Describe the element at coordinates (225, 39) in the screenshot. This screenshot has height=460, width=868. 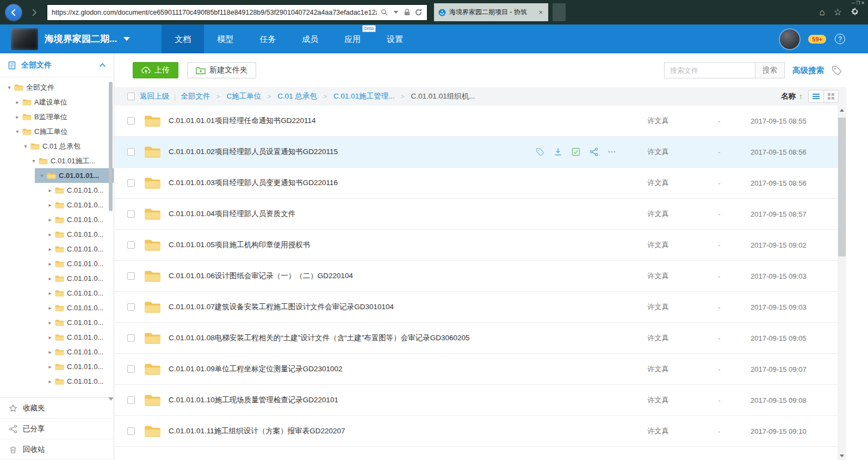
I see `nav-model: 模型` at that location.